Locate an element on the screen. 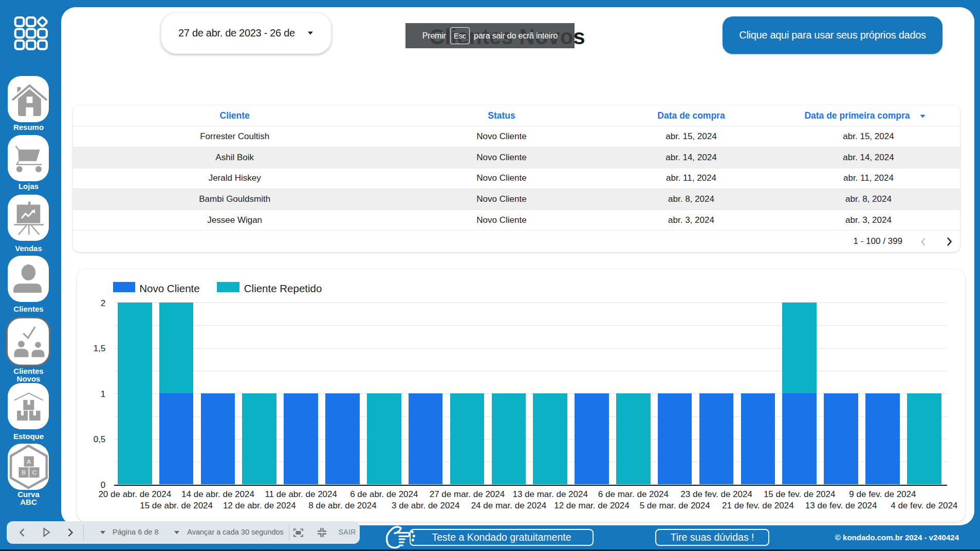  svg-text: A is located at coordinates (29, 462).